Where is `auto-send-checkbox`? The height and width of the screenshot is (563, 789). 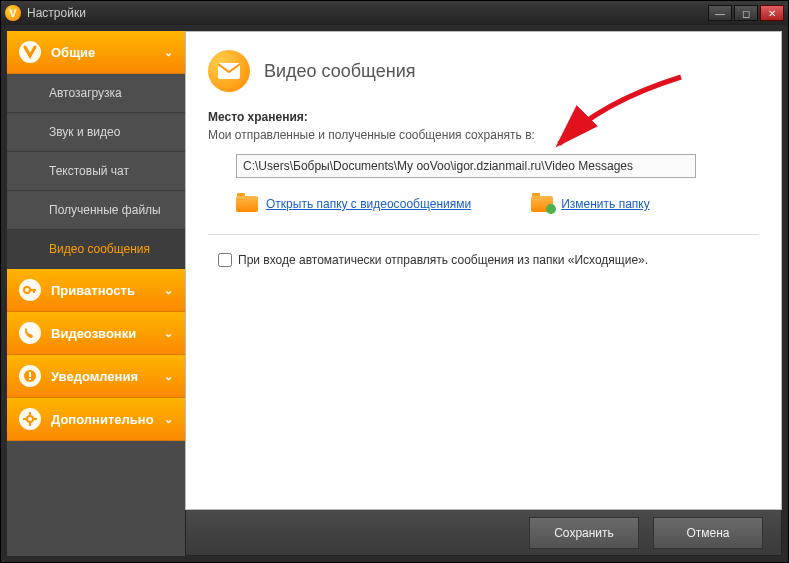
auto-send-checkbox is located at coordinates (225, 260).